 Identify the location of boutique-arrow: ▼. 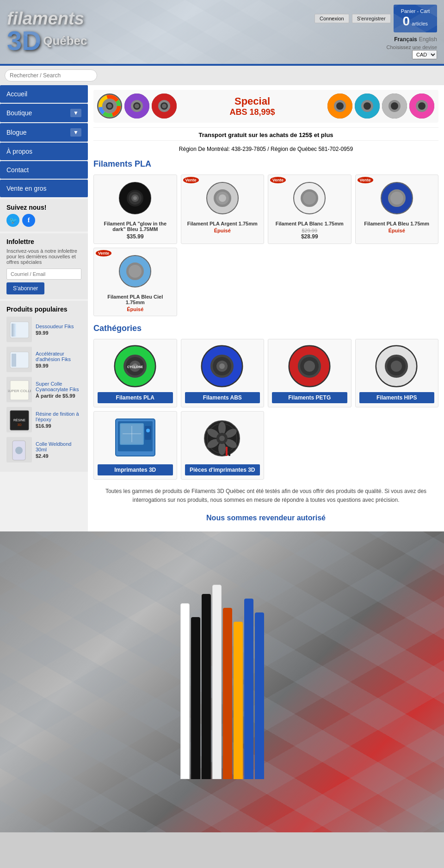
(76, 113).